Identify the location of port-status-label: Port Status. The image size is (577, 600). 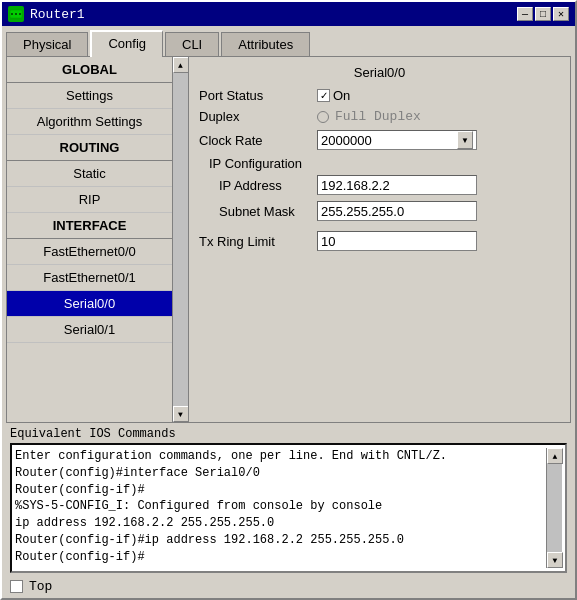
(254, 96).